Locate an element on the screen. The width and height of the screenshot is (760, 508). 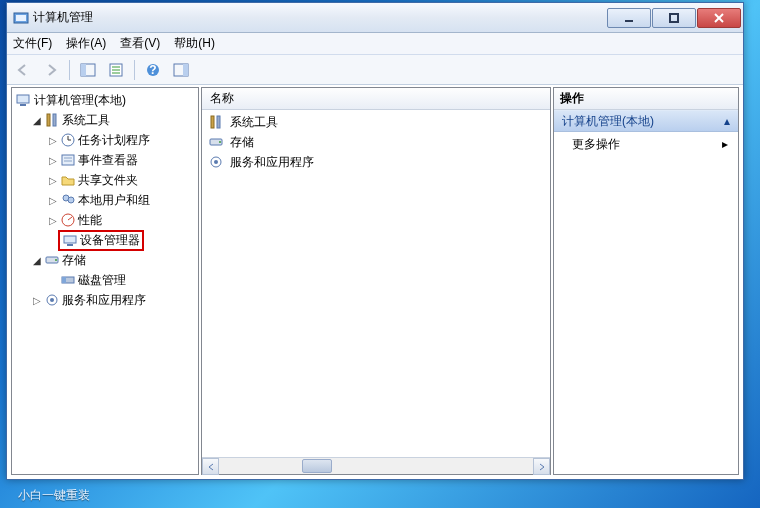
list-item-storage: 存储 is located at coordinates (376, 142).